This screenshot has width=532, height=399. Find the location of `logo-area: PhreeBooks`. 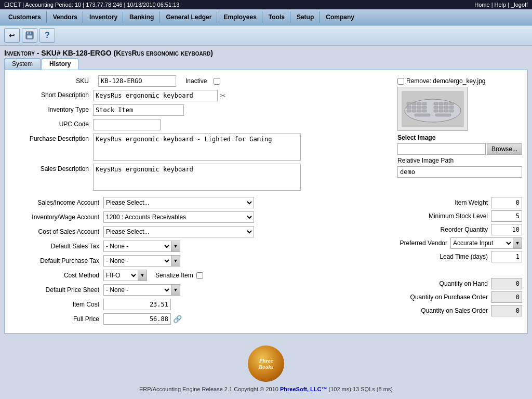

logo-area: PhreeBooks is located at coordinates (266, 366).